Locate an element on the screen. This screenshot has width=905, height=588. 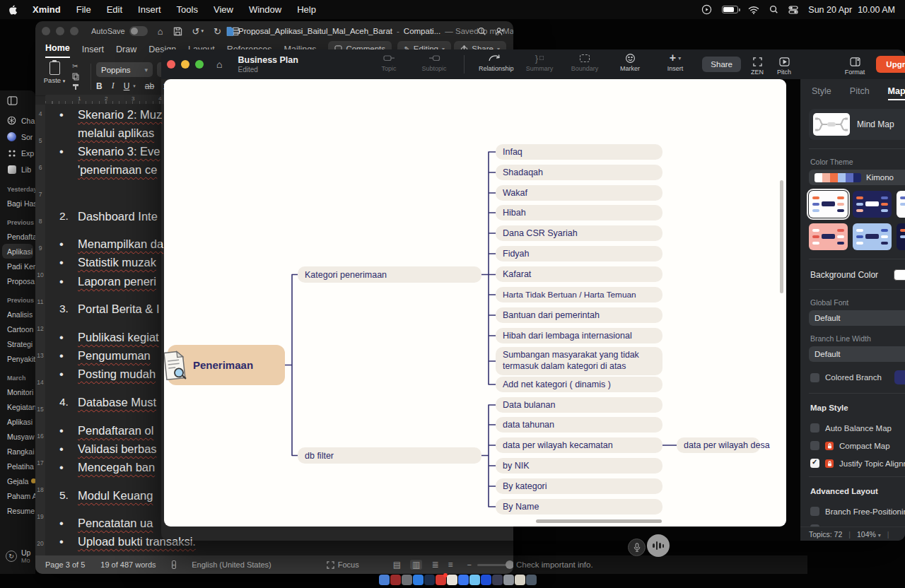
menu-help: Help is located at coordinates (307, 10).